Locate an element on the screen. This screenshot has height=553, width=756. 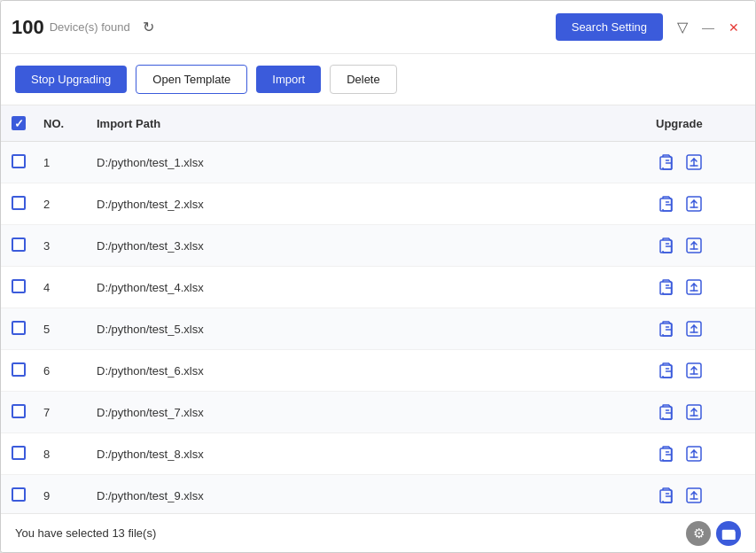
row-import-path: D:/python/test_8.xlsx is located at coordinates (369, 454).